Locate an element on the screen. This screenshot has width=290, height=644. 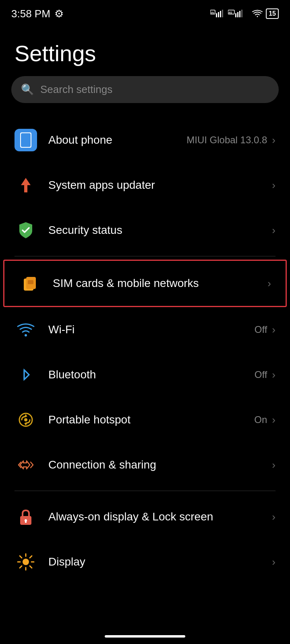
hotspot-label: Portable hotspot is located at coordinates (151, 420).